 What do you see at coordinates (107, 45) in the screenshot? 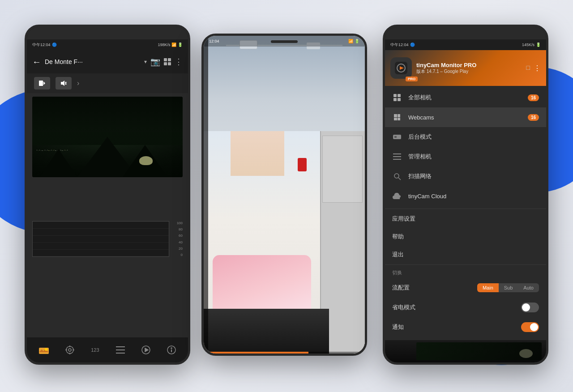
I see `status-bar-left: 中午12:04 🔵 198K/s 📶 🔋` at bounding box center [107, 45].